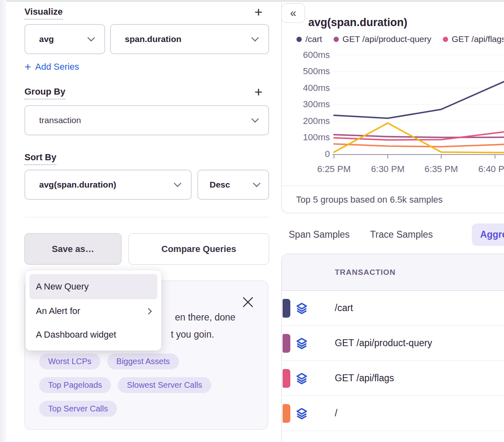 This screenshot has height=442, width=504. I want to click on table-row-partial, so click(393, 436).